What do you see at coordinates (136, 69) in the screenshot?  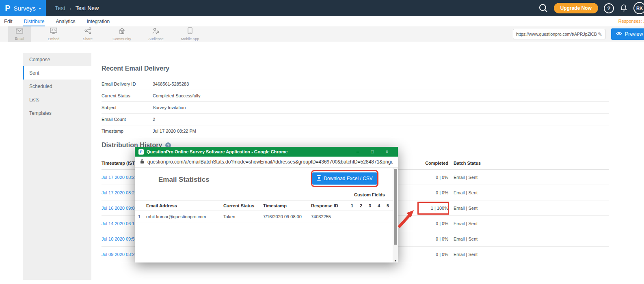 I see `recent-delivery-title: Recent Email Delivery` at bounding box center [136, 69].